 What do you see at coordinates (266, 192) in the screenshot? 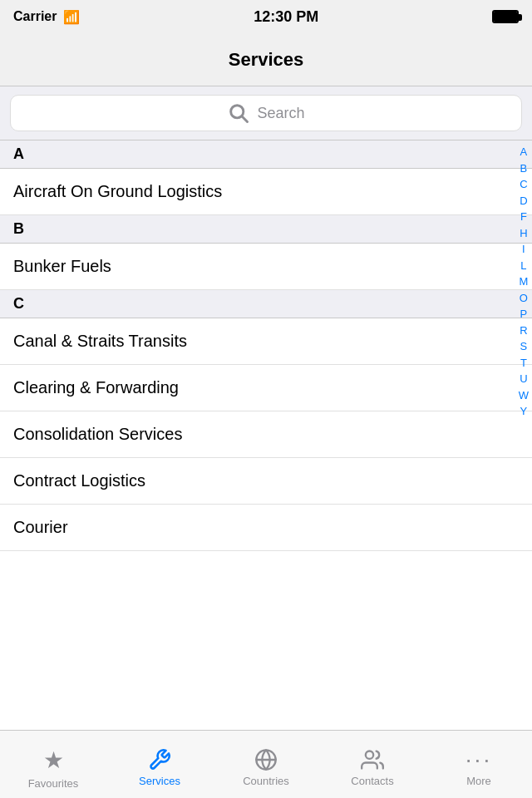
I see `list-item: Aircraft On Ground Logistics` at bounding box center [266, 192].